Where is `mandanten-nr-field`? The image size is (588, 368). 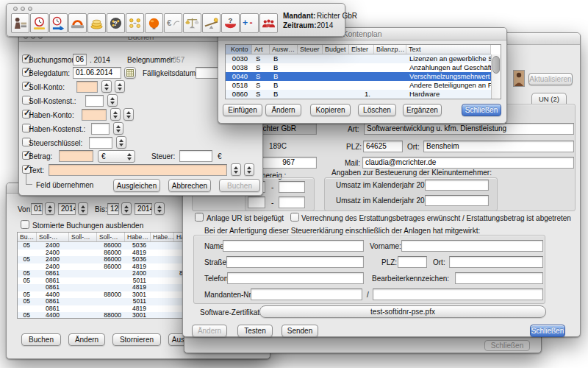 mandanten-nr-field is located at coordinates (306, 294).